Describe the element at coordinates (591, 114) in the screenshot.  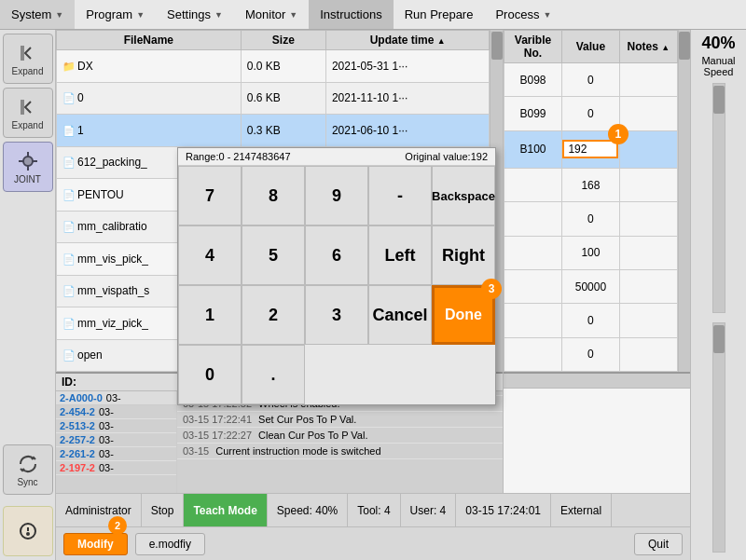
I see `var-row: B099 0` at that location.